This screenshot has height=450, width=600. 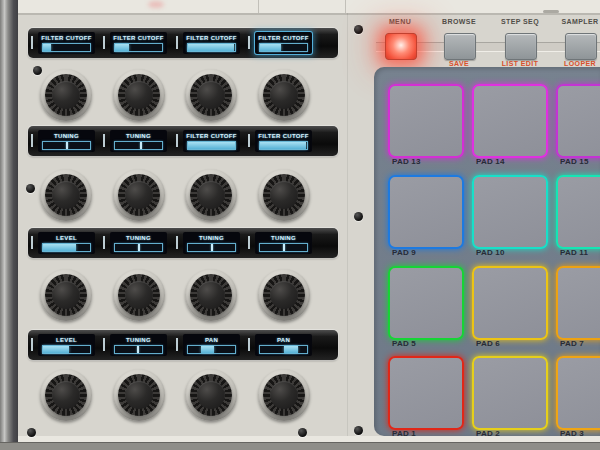 I want to click on sampler-button, so click(x=581, y=46).